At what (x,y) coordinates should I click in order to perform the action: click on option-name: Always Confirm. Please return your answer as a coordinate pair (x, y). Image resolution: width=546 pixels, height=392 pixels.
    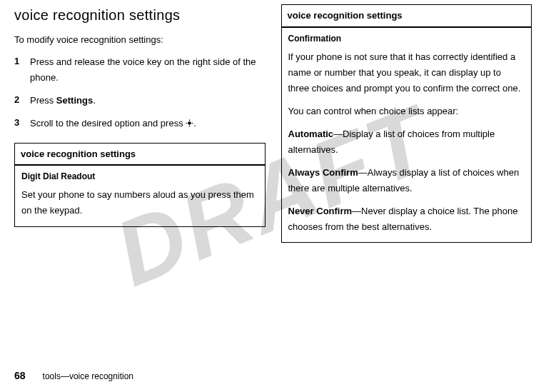
    Looking at the image, I should click on (323, 173).